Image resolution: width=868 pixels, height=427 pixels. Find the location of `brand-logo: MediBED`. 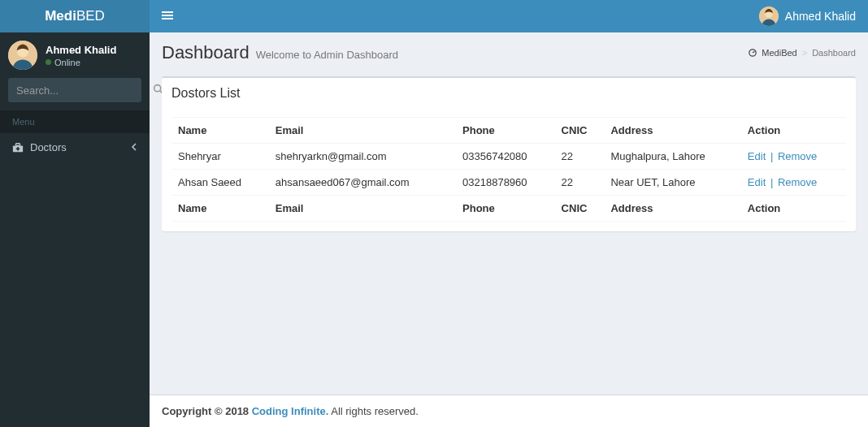

brand-logo: MediBED is located at coordinates (75, 16).